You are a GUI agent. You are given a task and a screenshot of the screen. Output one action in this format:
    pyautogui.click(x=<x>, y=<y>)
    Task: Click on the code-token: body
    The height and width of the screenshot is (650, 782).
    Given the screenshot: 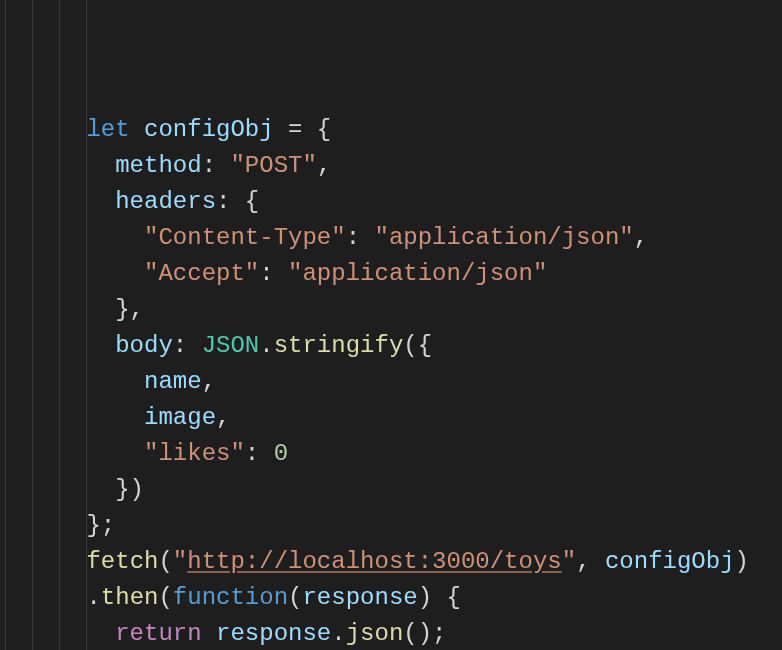 What is the action you would take?
    pyautogui.click(x=144, y=346)
    